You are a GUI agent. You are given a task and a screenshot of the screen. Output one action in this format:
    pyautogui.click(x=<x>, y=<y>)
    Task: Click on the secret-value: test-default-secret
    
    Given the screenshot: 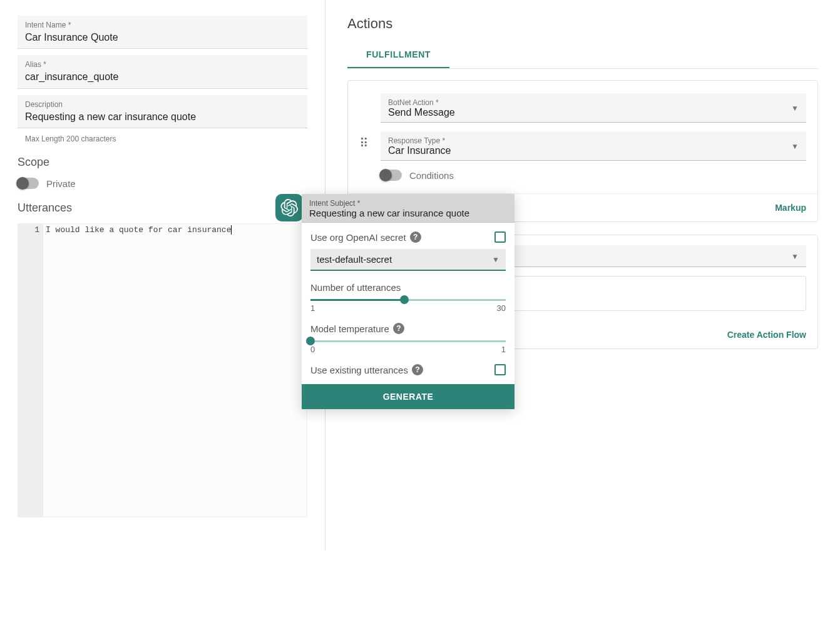 What is the action you would take?
    pyautogui.click(x=354, y=259)
    